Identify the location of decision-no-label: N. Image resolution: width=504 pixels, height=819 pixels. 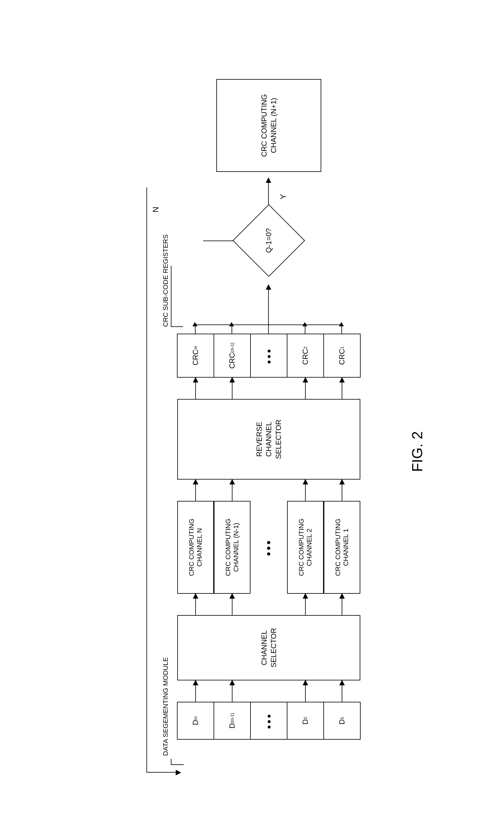
(156, 209).